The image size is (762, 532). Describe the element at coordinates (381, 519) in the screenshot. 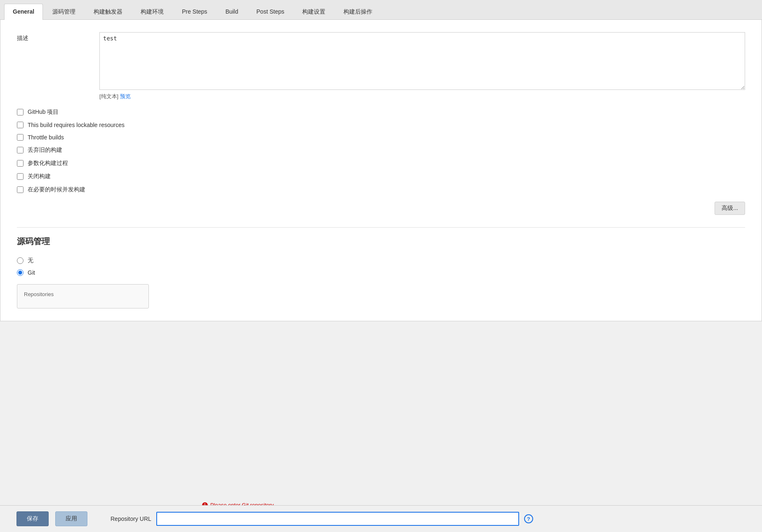

I see `bottom-bar: 保存 应用 Repository URL ?` at that location.